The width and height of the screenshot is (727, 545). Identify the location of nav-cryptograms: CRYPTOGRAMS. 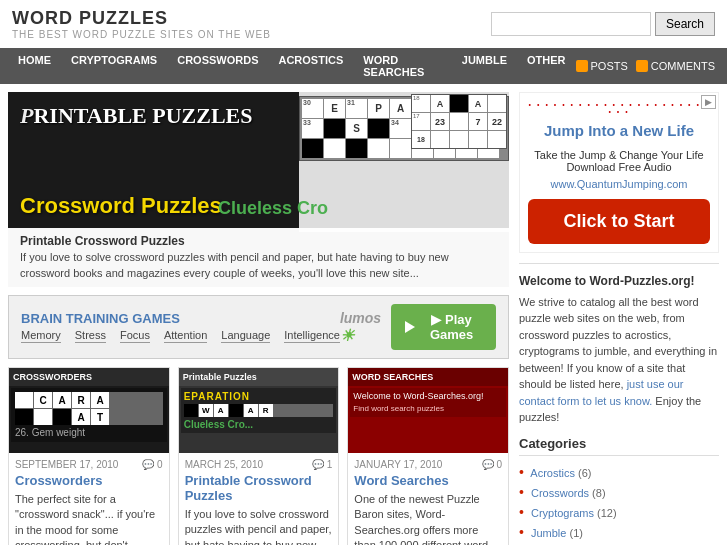
(114, 66).